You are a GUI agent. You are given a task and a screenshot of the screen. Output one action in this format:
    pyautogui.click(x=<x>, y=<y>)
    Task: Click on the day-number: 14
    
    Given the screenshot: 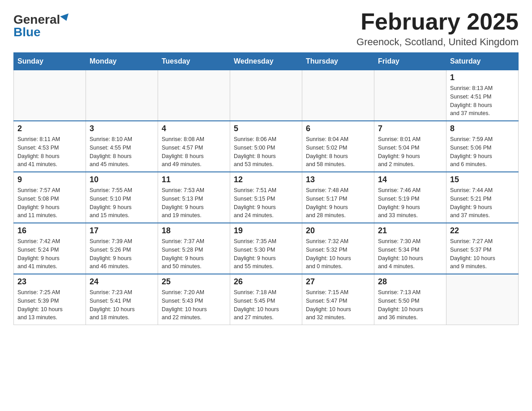 What is the action you would take?
    pyautogui.click(x=410, y=180)
    